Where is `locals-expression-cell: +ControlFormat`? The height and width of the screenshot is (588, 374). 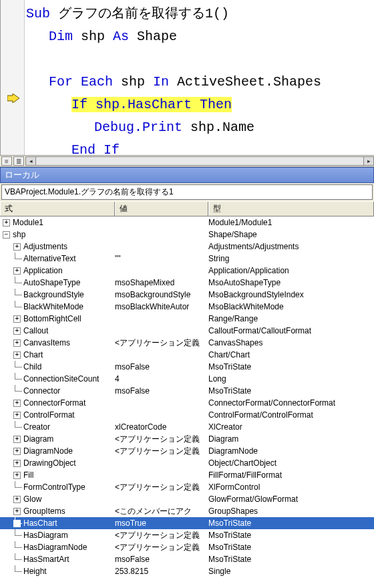 locals-expression-cell: +ControlFormat is located at coordinates (57, 415).